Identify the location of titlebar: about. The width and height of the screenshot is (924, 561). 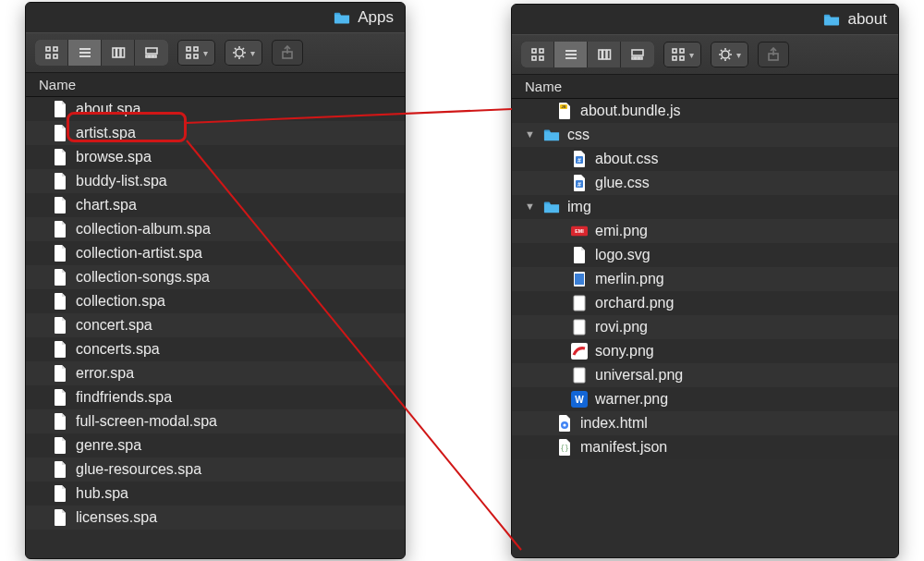
(705, 19).